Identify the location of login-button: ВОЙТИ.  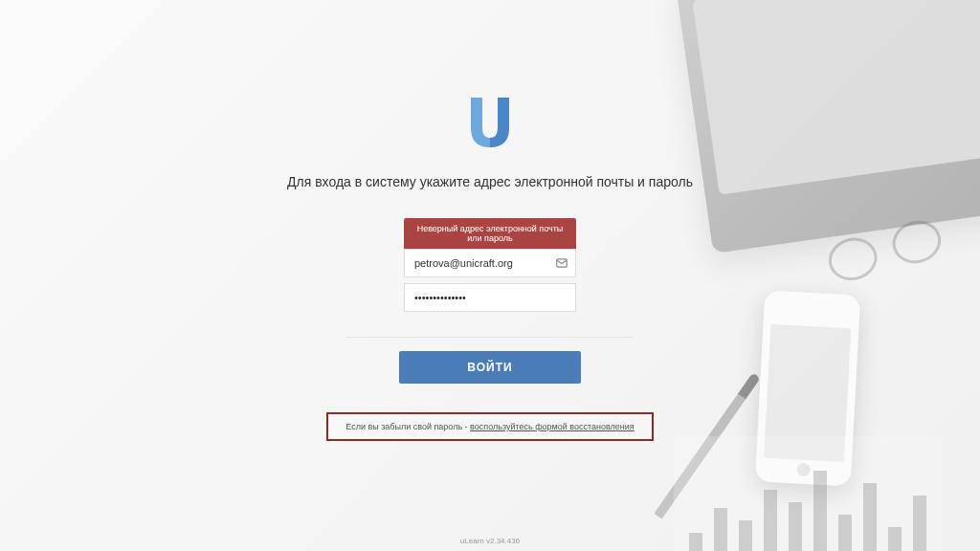
(490, 367).